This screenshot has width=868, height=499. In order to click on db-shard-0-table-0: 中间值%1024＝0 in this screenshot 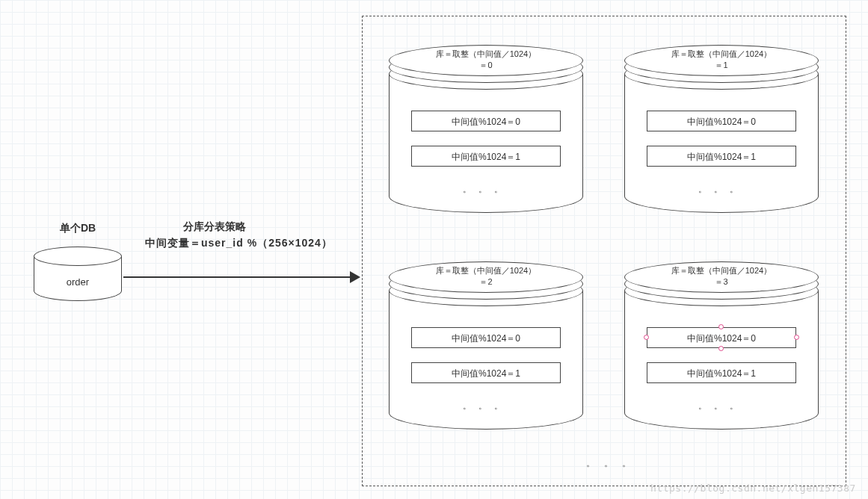, I will do `click(486, 121)`.